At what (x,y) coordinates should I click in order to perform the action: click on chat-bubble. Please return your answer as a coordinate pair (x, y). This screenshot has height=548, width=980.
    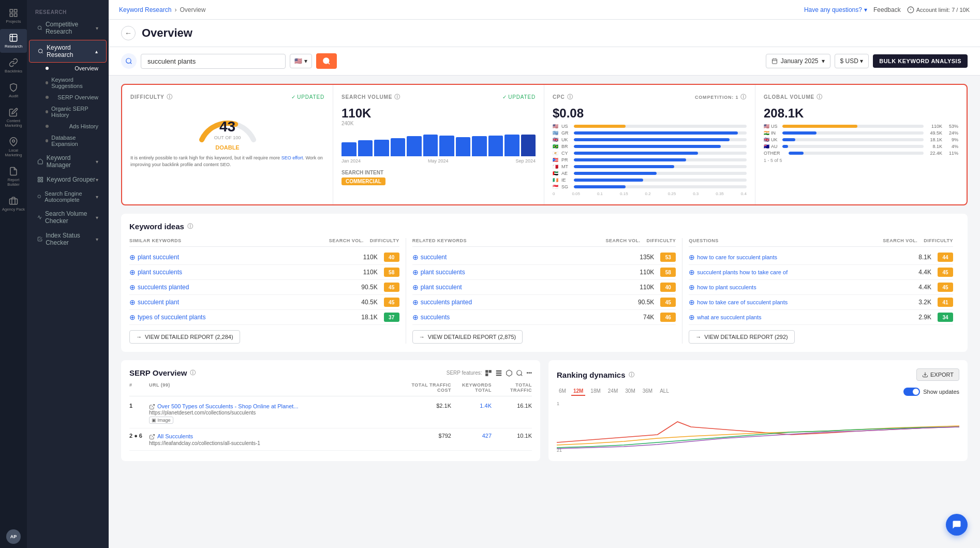
    Looking at the image, I should click on (957, 525).